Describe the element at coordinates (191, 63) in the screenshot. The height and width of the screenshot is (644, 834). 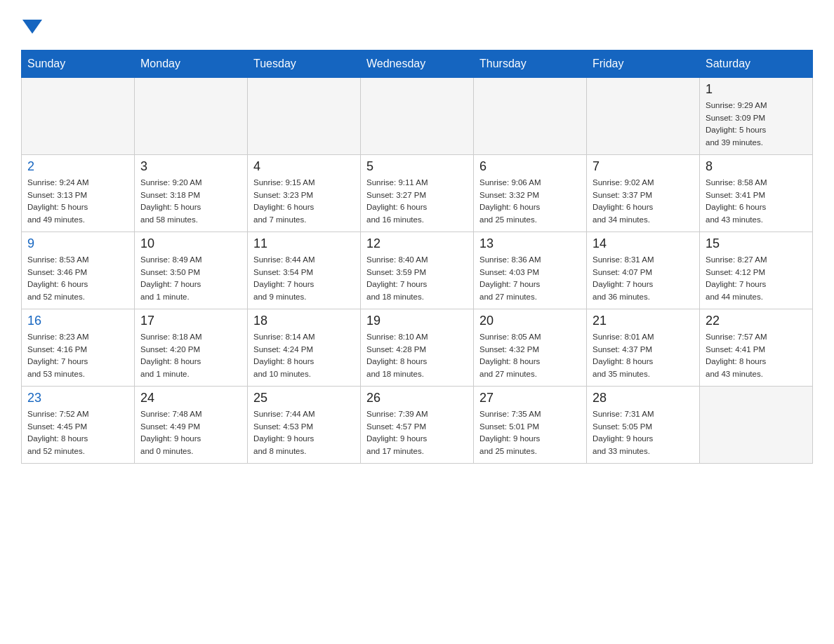
I see `day-of-week-header: Monday` at that location.